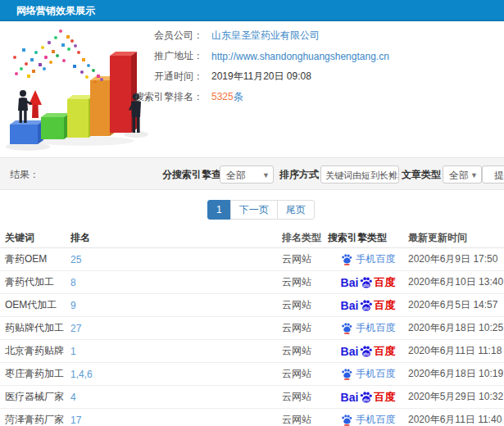 The image size is (504, 426). What do you see at coordinates (176, 329) in the screenshot?
I see `rank-link: 27` at bounding box center [176, 329].